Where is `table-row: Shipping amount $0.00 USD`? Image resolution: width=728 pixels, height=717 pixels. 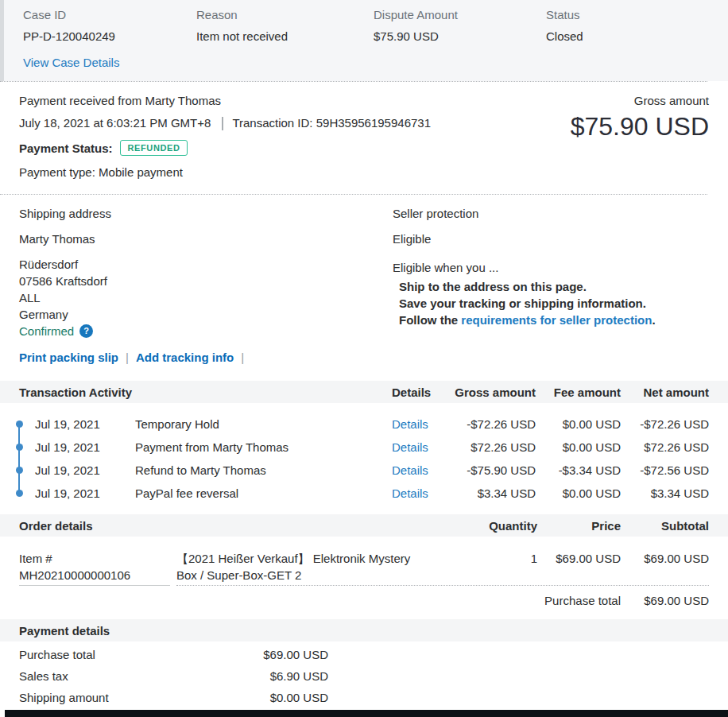 table-row: Shipping amount $0.00 USD is located at coordinates (364, 698).